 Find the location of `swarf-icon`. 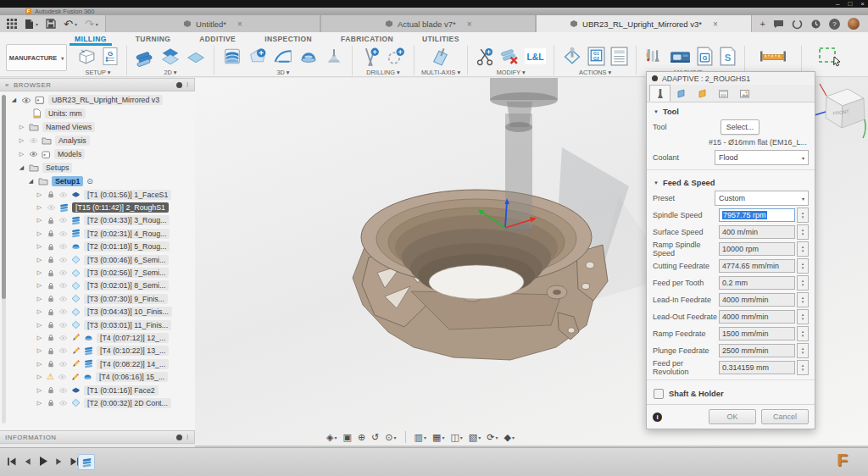

swarf-icon is located at coordinates (441, 56).